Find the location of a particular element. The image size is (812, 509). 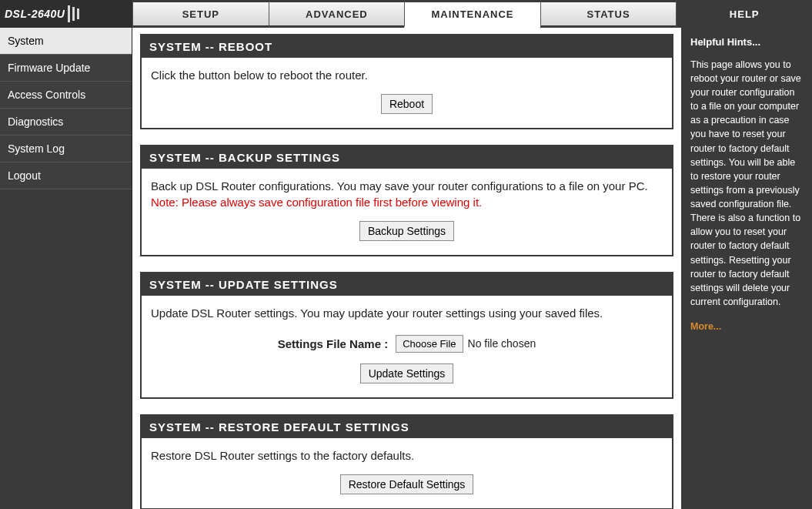

help-title: Helpful Hints... is located at coordinates (747, 43).